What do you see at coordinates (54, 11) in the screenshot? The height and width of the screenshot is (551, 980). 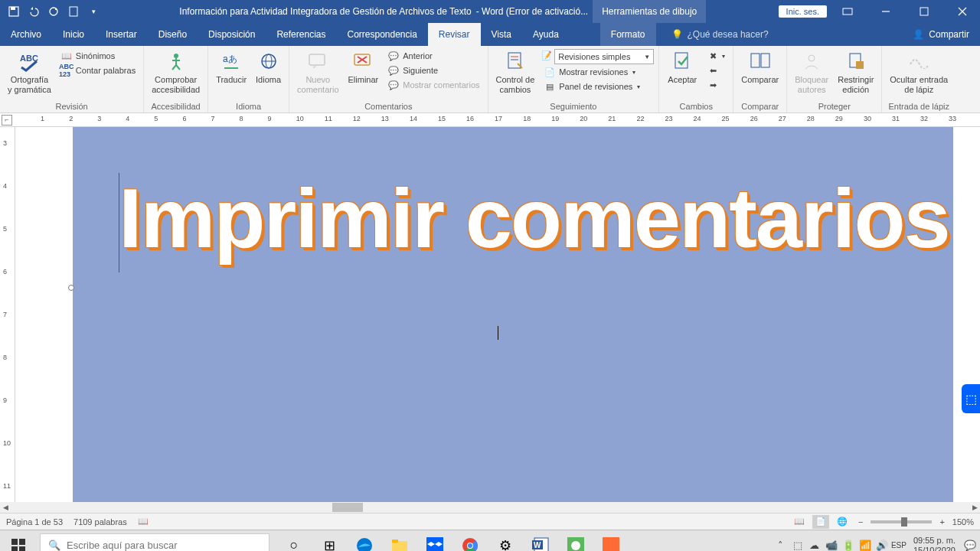 I see `quick-access-toolbar: ▾` at bounding box center [54, 11].